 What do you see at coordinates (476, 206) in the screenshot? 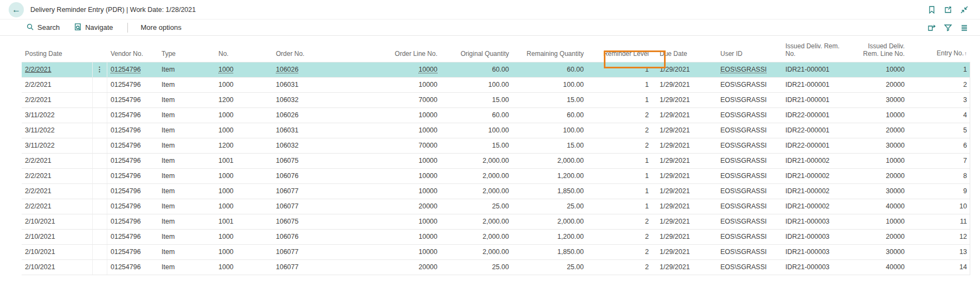
I see `cell-original-quantity: 25.00` at bounding box center [476, 206].